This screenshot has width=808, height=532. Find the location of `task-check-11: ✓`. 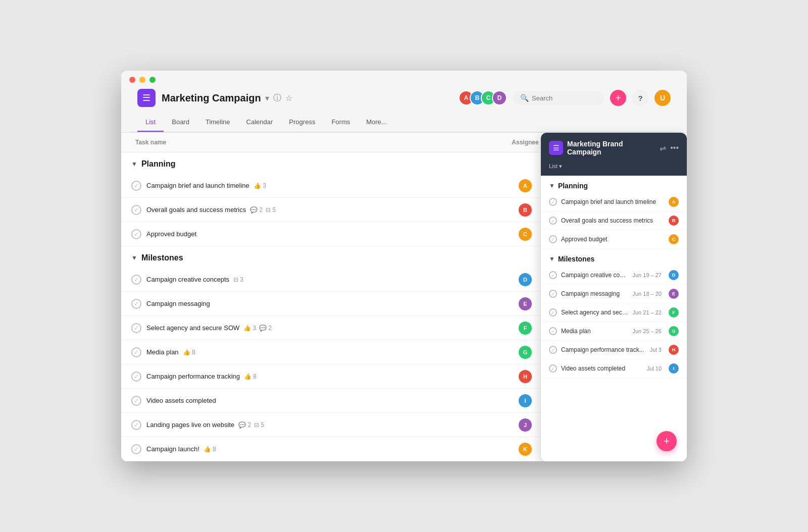

task-check-11: ✓ is located at coordinates (136, 449).